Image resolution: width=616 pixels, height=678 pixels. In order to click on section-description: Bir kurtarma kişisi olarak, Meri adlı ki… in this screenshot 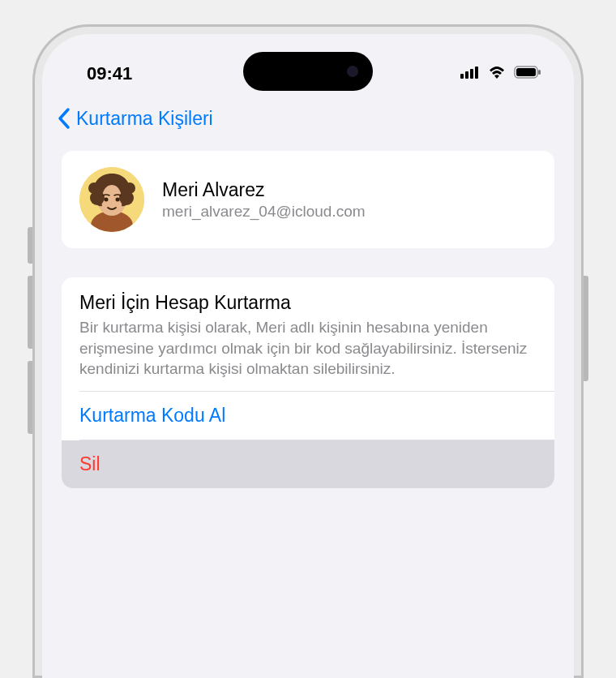, I will do `click(308, 349)`.